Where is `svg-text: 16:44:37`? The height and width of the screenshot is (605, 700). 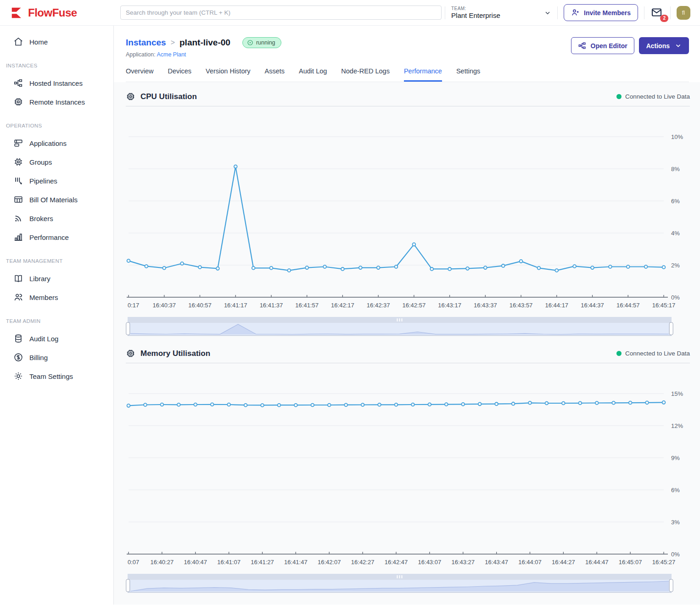 svg-text: 16:44:37 is located at coordinates (592, 305).